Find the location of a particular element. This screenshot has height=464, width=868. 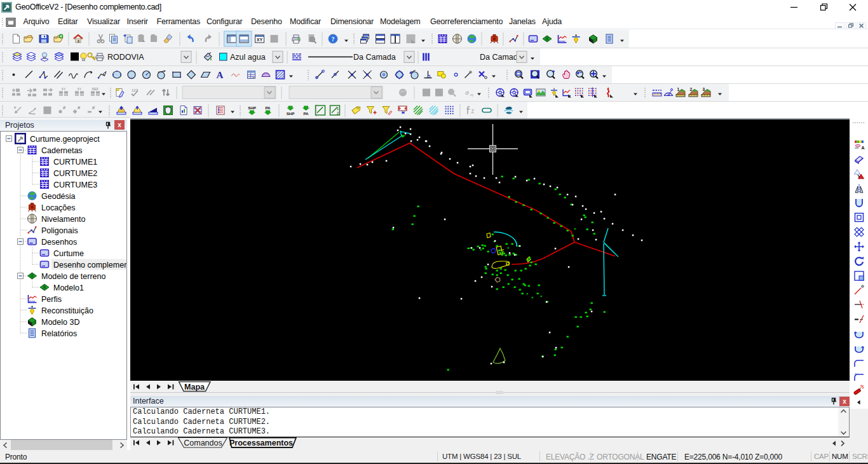

svg-text: Locações is located at coordinates (58, 208).